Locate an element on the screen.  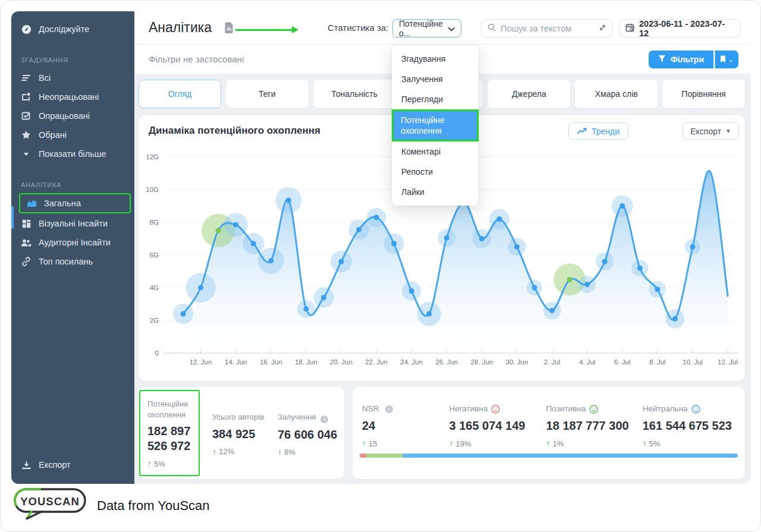
sidebar-section-title: АНАЛІТИКА is located at coordinates (73, 185).